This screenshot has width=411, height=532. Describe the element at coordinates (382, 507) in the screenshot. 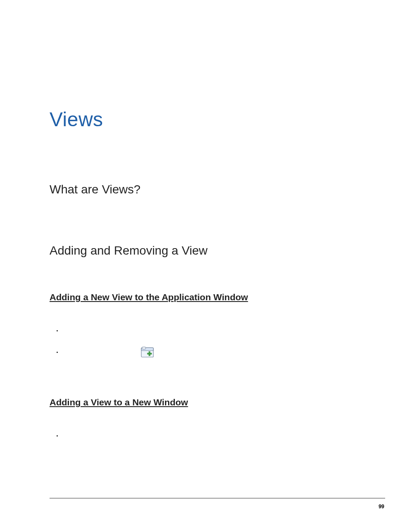

I see `page-number: 99` at that location.